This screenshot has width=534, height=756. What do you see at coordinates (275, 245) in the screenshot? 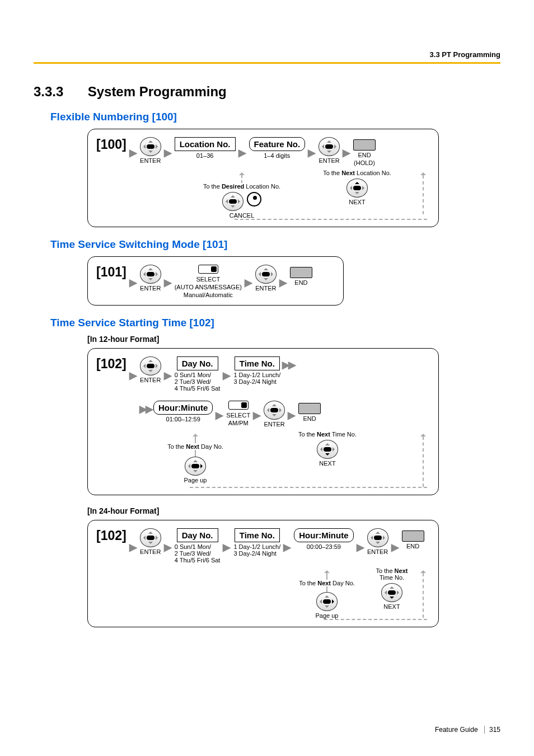
I see `heading-101: Time Service Switching Mode [101]` at bounding box center [275, 245].